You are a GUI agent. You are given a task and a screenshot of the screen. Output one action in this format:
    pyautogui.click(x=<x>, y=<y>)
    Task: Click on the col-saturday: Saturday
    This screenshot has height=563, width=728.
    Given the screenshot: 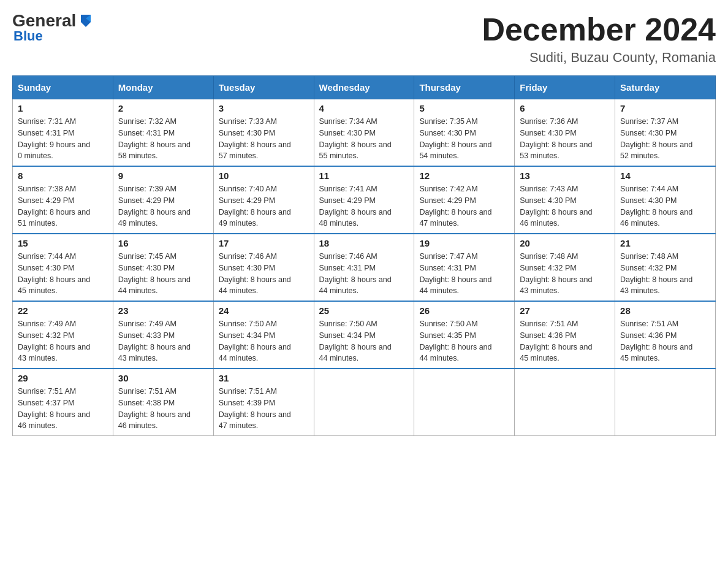 What is the action you would take?
    pyautogui.click(x=665, y=88)
    